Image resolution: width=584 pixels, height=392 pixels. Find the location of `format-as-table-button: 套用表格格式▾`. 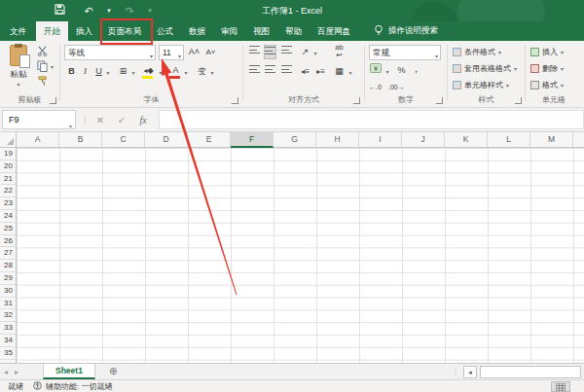

format-as-table-button: 套用表格格式▾ is located at coordinates (485, 68).